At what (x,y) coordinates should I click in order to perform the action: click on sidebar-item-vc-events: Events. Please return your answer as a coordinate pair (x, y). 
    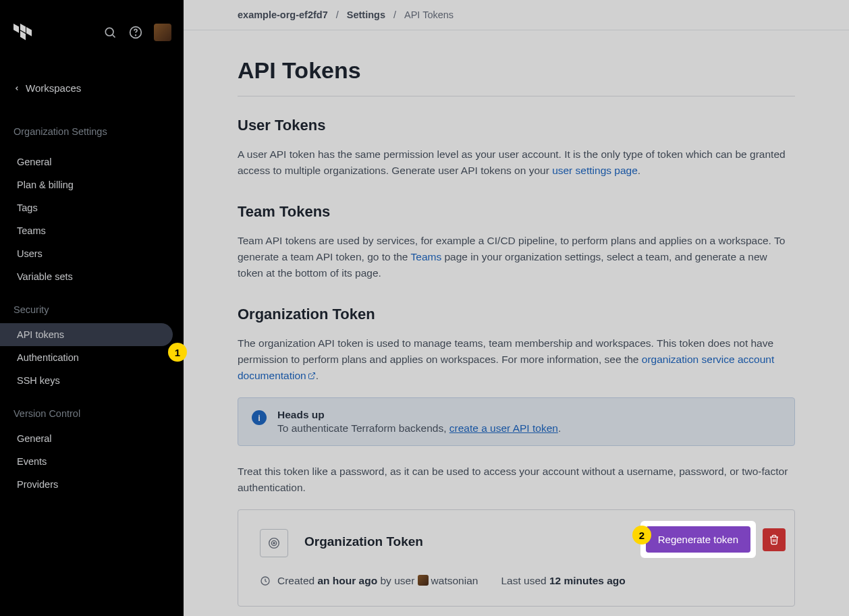
    Looking at the image, I should click on (92, 461).